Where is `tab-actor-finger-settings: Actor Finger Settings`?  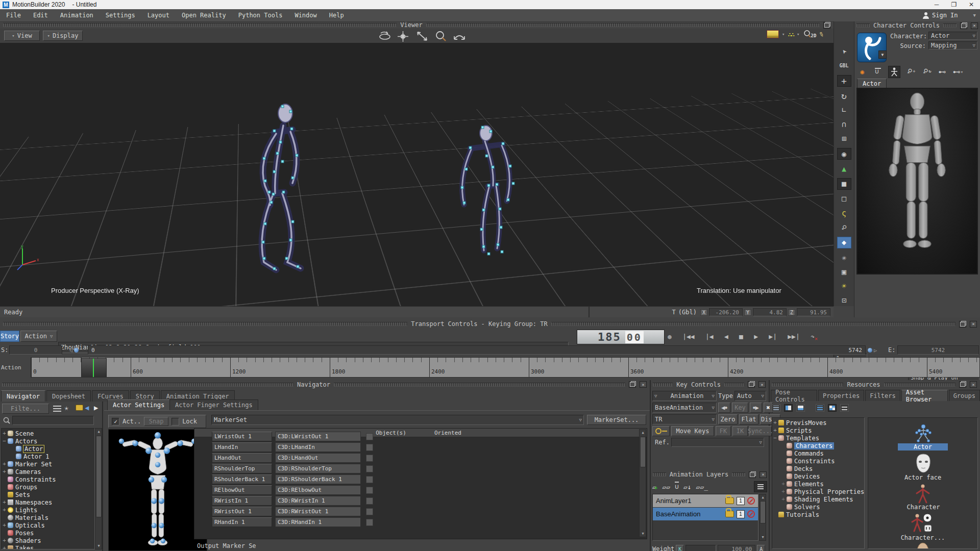
tab-actor-finger-settings: Actor Finger Settings is located at coordinates (214, 405).